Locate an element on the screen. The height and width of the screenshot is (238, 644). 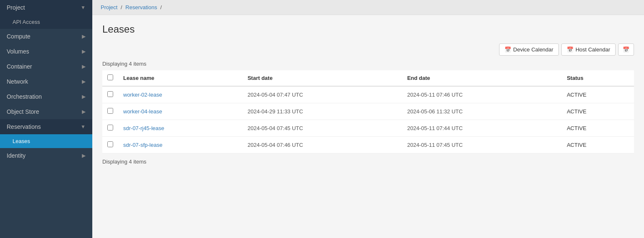
end-date: 2024-05-11 07:45 UTC is located at coordinates (482, 145).